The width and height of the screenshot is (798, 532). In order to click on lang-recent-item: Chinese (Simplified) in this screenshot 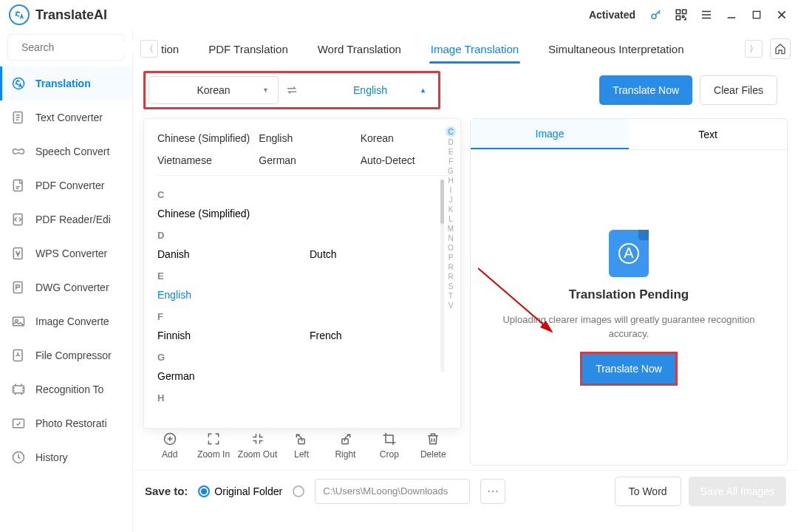, I will do `click(204, 138)`.